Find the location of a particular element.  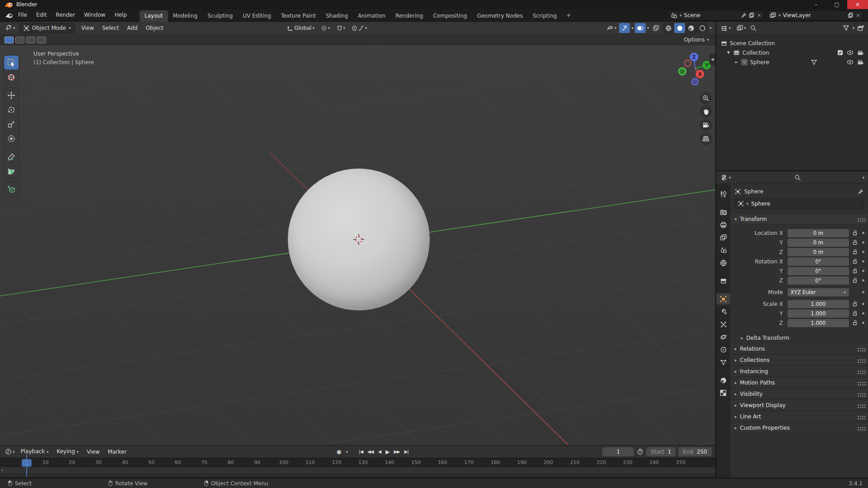

close-button: × is located at coordinates (858, 5).